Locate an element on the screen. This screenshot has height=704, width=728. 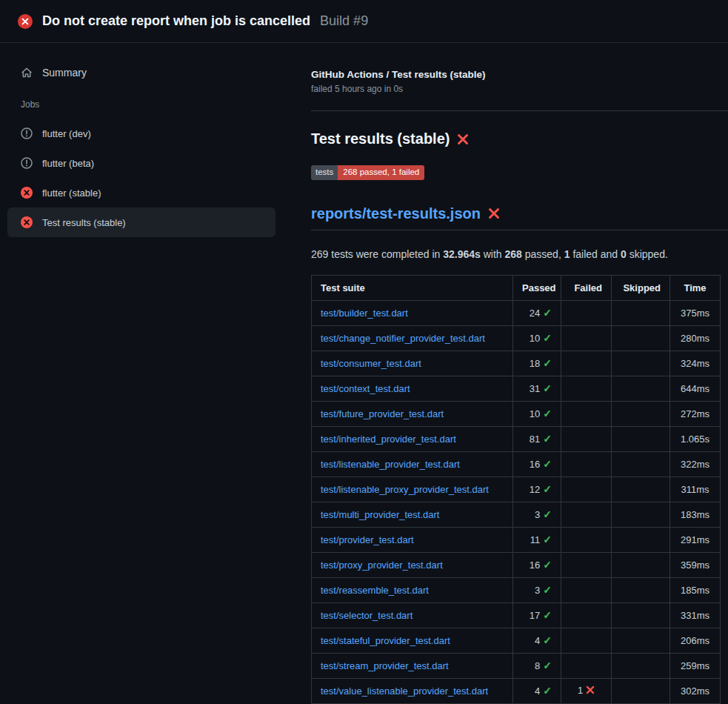
time-cell: 280ms is located at coordinates (695, 338).